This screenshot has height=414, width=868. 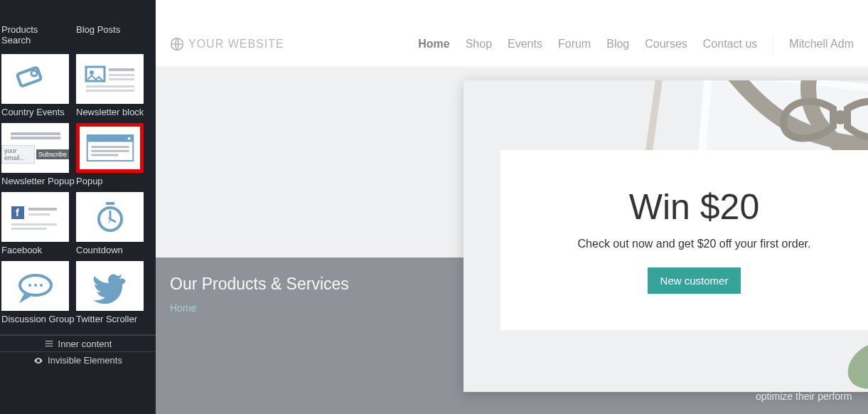 I want to click on block-caption: Newsletter Popup, so click(x=36, y=181).